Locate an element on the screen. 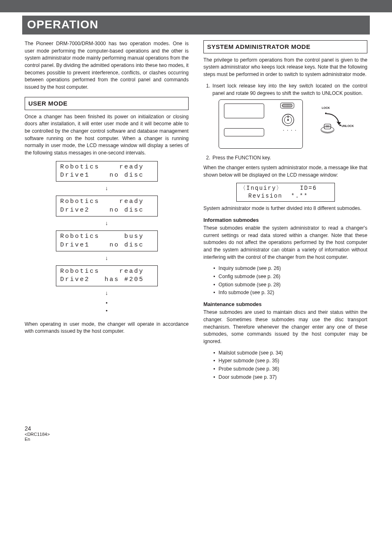 The image size is (392, 555). lcd-display-1: Robotics ready Drive1 no disc is located at coordinates (107, 172).